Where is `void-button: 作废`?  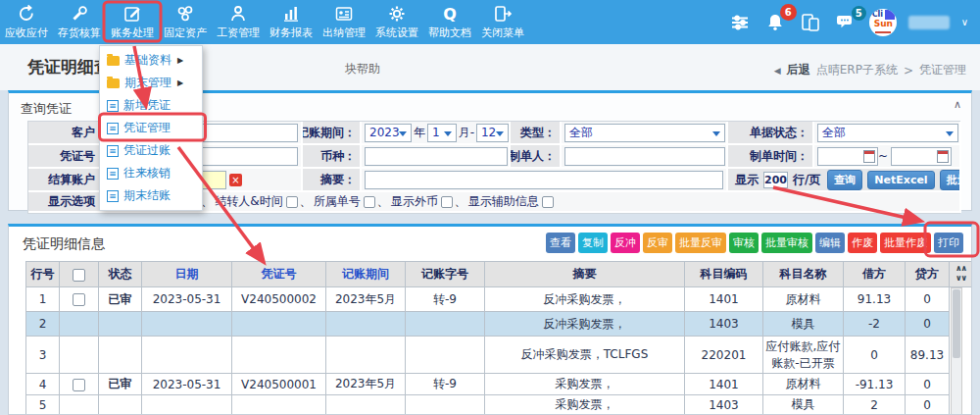
void-button: 作废 is located at coordinates (862, 243).